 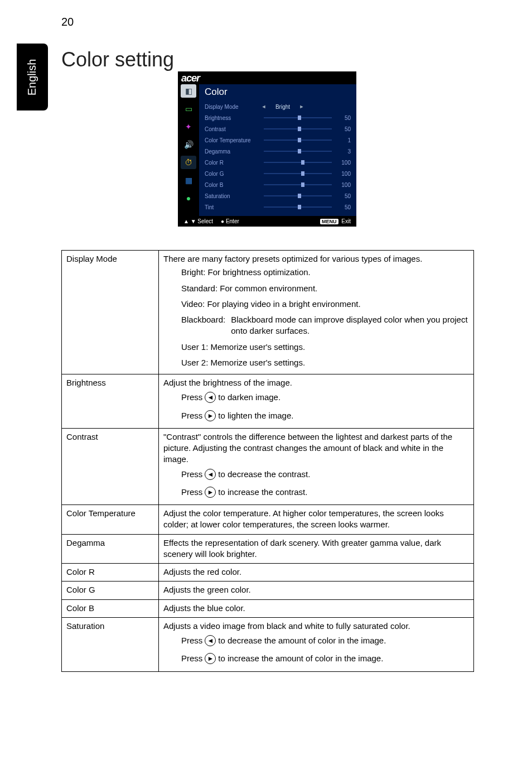 I want to click on osd-row-label: Contrast, so click(x=233, y=129).